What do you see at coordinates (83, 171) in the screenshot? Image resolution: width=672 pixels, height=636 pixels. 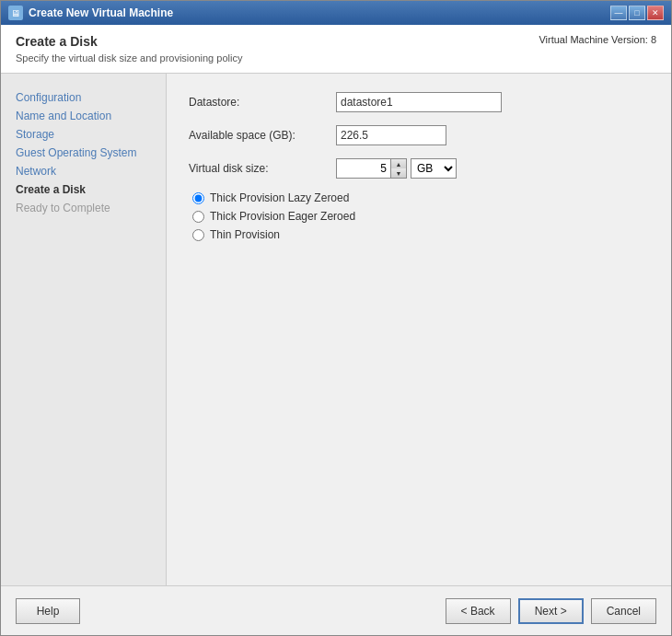 I see `sidebar-item-network: Network` at bounding box center [83, 171].